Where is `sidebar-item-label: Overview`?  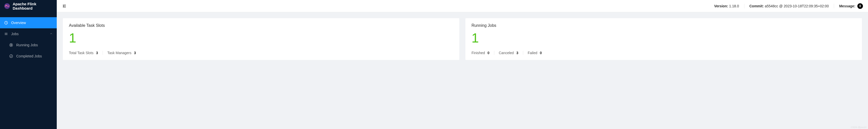 sidebar-item-label: Overview is located at coordinates (19, 23).